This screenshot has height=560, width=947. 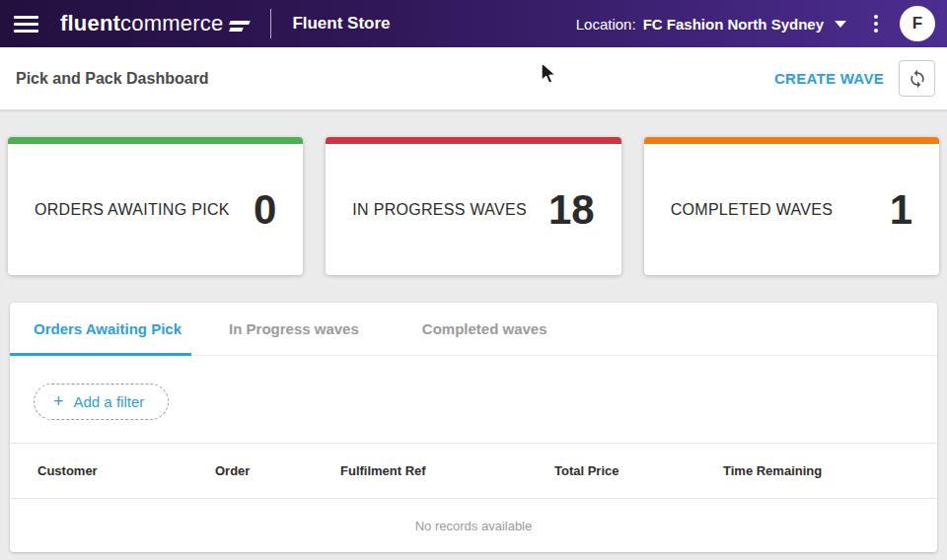 What do you see at coordinates (902, 210) in the screenshot?
I see `card-value: 1` at bounding box center [902, 210].